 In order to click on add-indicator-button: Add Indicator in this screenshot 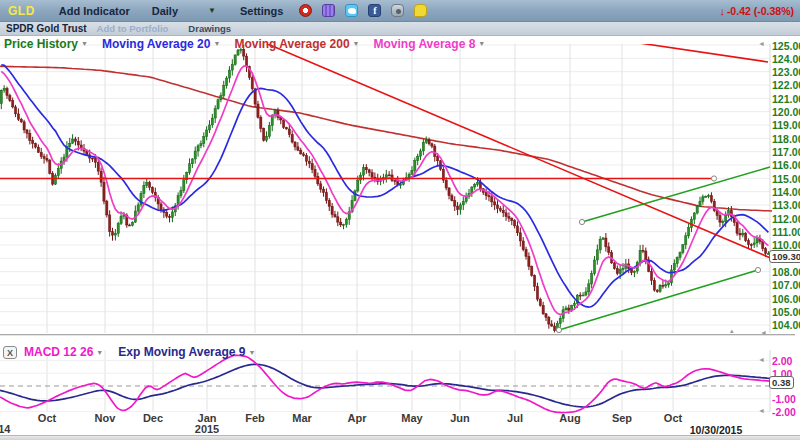, I will do `click(94, 11)`.